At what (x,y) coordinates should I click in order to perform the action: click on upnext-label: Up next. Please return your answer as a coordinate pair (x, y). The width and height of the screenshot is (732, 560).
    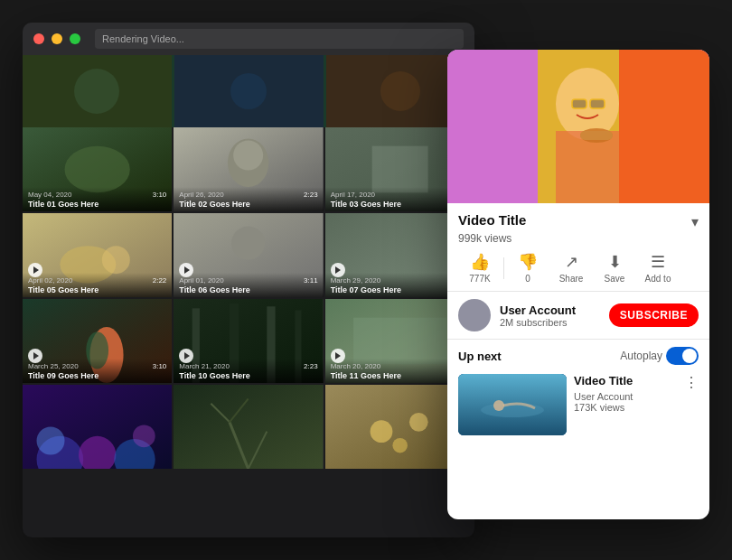
    Looking at the image, I should click on (480, 356).